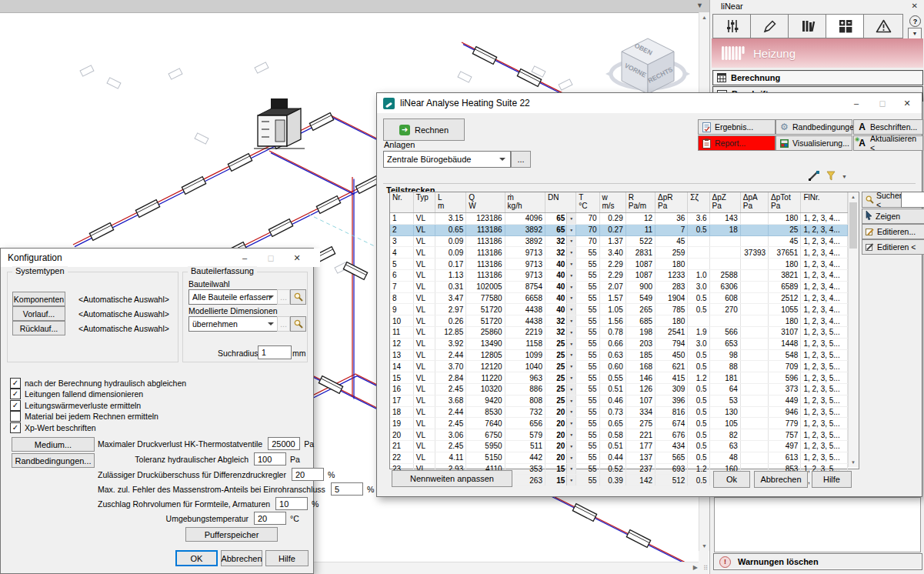 Image resolution: width=924 pixels, height=574 pixels. Describe the element at coordinates (612, 309) in the screenshot. I see `cell: 1.05` at that location.